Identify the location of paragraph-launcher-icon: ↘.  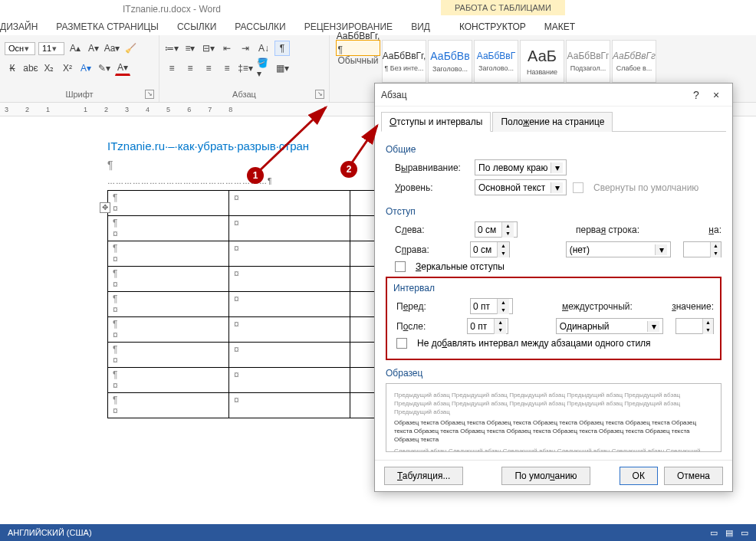
(320, 94).